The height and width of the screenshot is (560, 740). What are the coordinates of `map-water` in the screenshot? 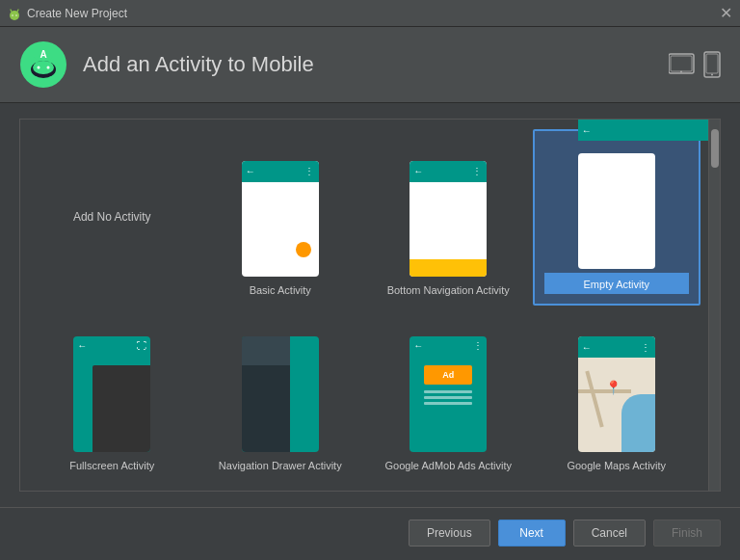 It's located at (638, 423).